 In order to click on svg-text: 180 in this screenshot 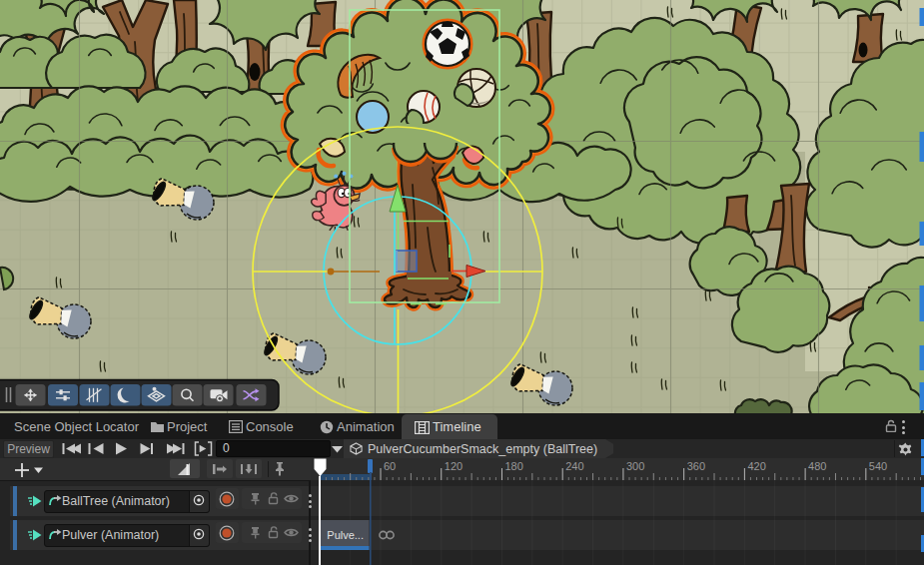, I will do `click(514, 466)`.